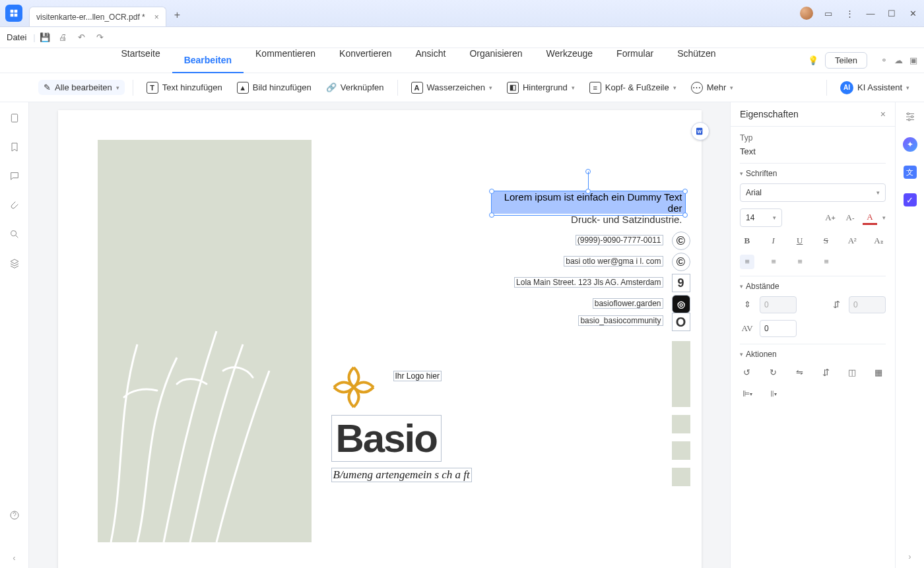  Describe the element at coordinates (828, 13) in the screenshot. I see `panel-toggle-icon: ▭` at that location.